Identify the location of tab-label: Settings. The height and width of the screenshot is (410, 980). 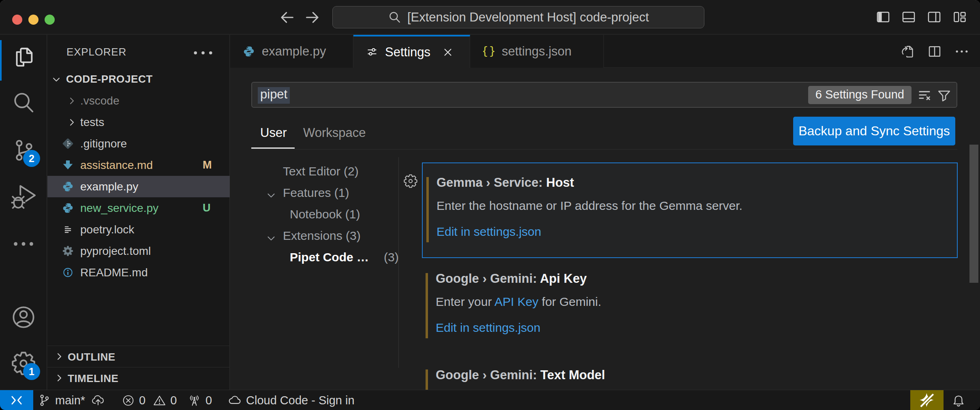
(408, 52).